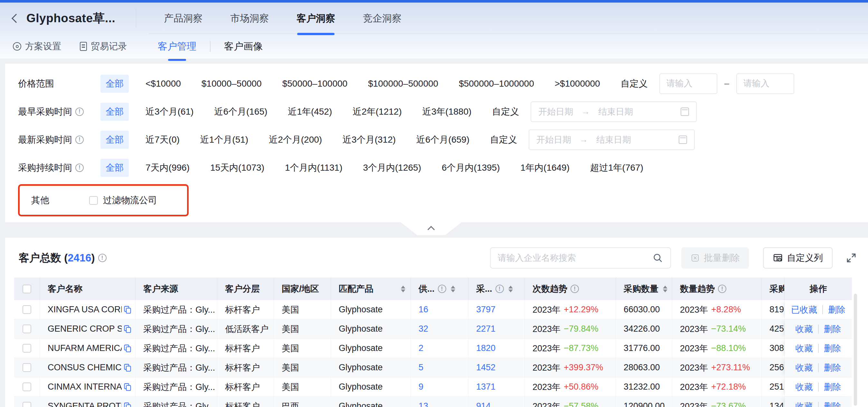  I want to click on plan-settings-button: 方案设置, so click(37, 46).